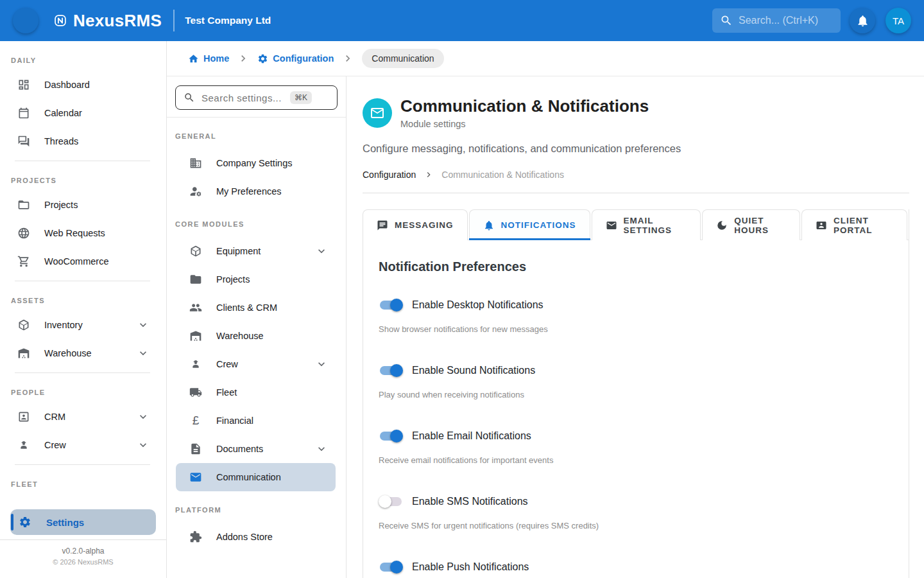 The height and width of the screenshot is (578, 924). Describe the element at coordinates (472, 436) in the screenshot. I see `toggle-label: Enable Email Notifications` at that location.